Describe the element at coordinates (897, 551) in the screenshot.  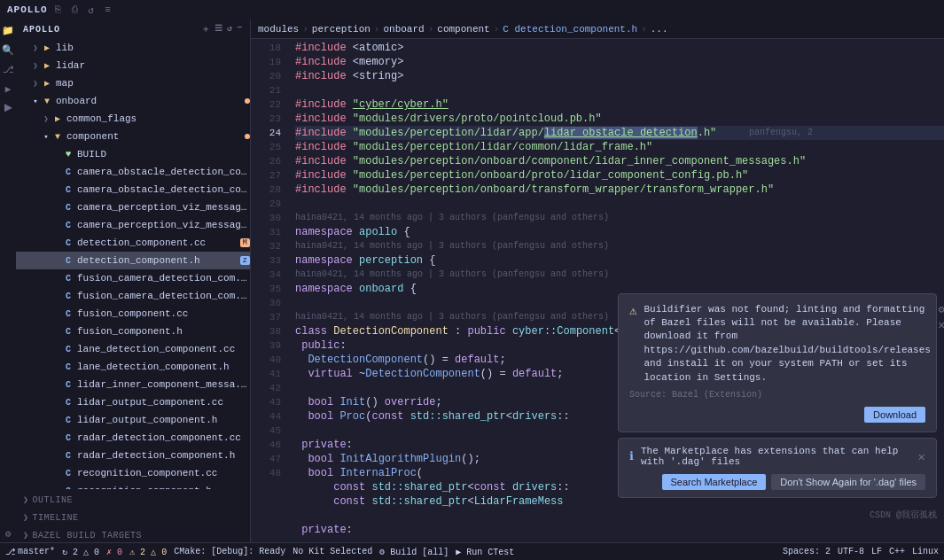
I see `lang-status: C++` at that location.